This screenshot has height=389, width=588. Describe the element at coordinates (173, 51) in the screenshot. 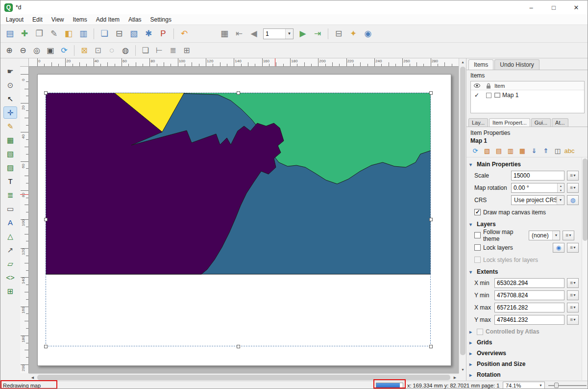

I see `distribute-items-icon: ≣` at that location.